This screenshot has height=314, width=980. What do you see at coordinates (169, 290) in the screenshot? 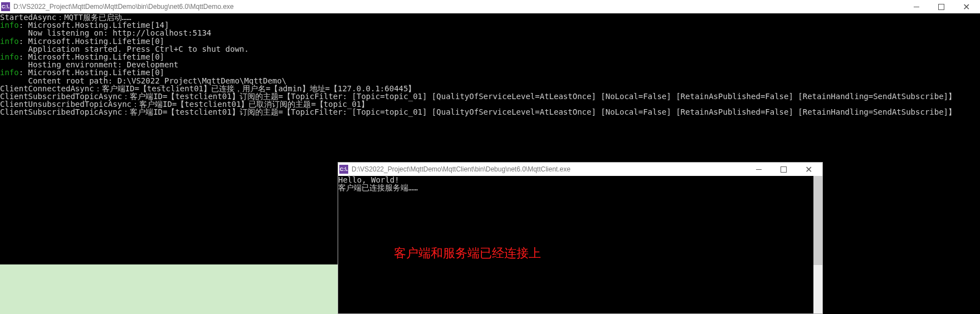
I see `background-strip` at bounding box center [169, 290].